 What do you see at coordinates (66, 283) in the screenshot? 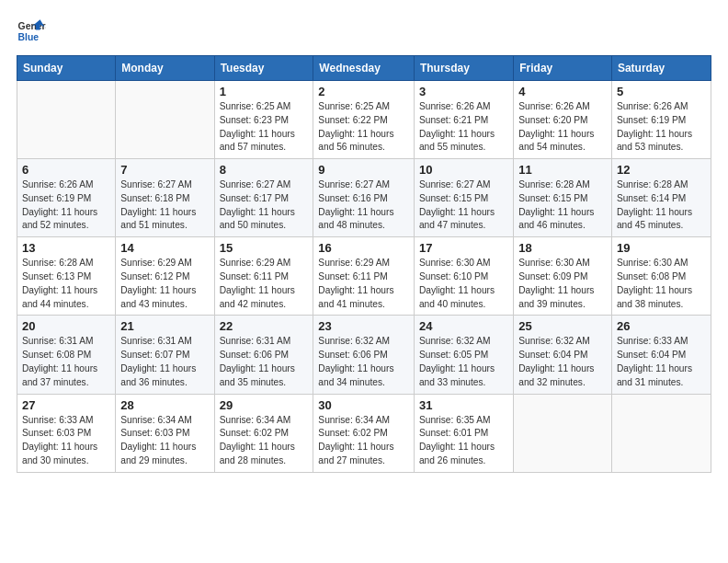
I see `day-info: Sunrise: 6:28 AM Sunset: 6:13 PM Dayligh…` at bounding box center [66, 283].